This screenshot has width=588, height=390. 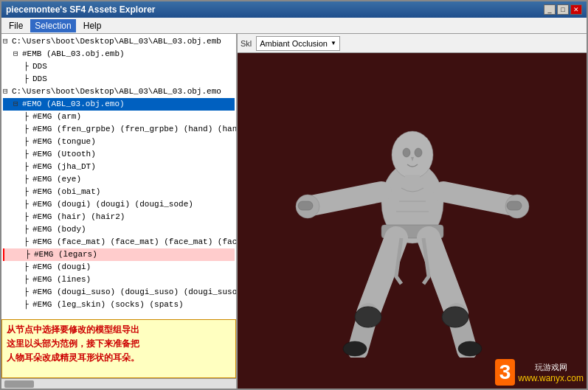 What do you see at coordinates (119, 280) in the screenshot?
I see `tree-node-n20: ├#EMG (lines)` at bounding box center [119, 280].